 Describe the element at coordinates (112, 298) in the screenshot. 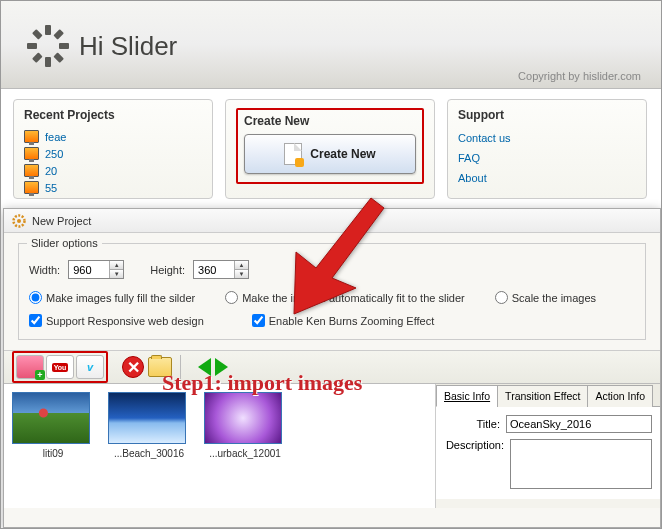

I see `radio-fill: Make images fully fill the silder` at that location.